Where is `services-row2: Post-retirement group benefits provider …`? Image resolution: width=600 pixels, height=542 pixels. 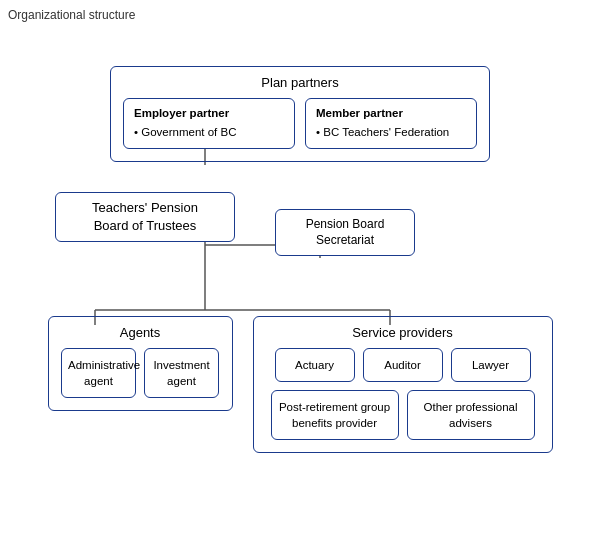 services-row2: Post-retirement group benefits provider … is located at coordinates (403, 415).